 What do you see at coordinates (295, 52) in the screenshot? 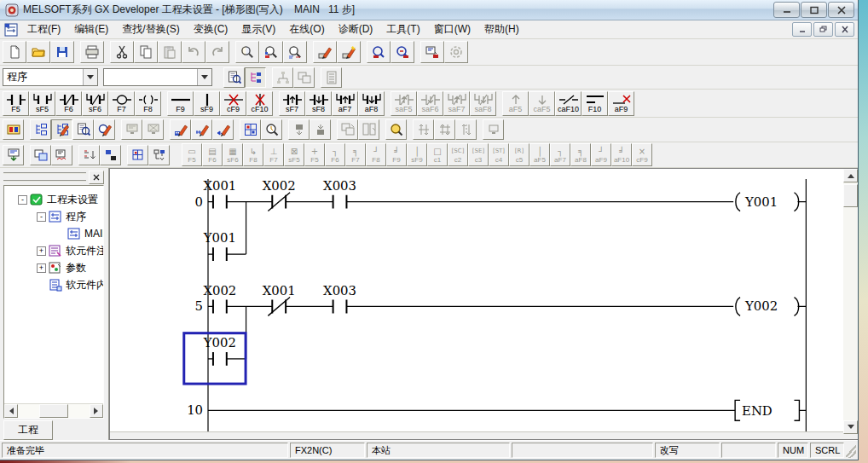
I see `find-string-button` at bounding box center [295, 52].